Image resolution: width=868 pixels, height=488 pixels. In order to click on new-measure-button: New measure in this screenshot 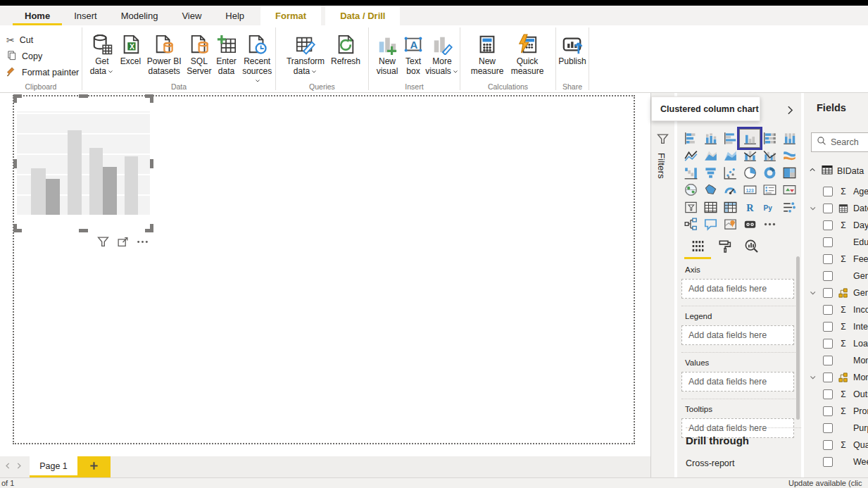, I will do `click(487, 51)`.